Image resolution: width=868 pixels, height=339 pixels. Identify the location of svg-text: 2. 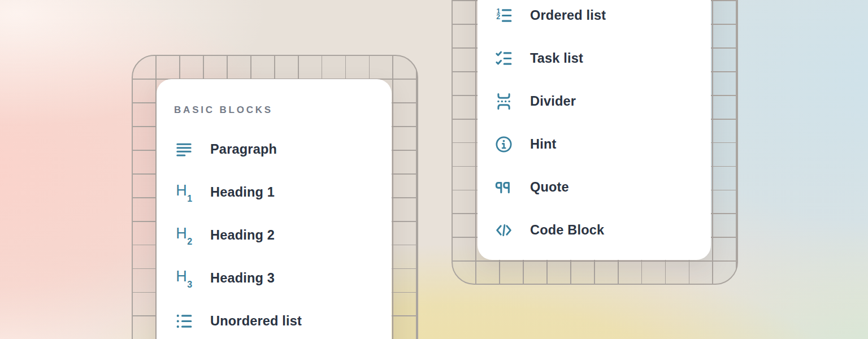
(498, 16).